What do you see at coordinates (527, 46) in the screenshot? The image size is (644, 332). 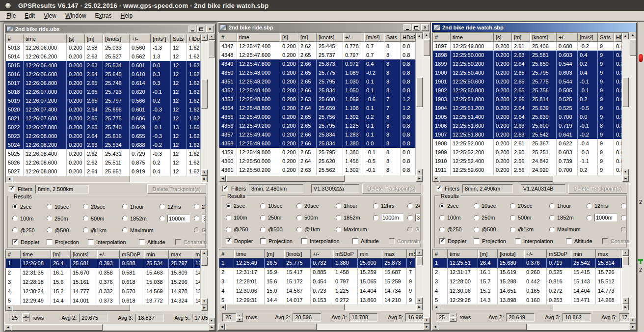 I see `table-row: 189712:25:49.8000.2002.6125.4060.680-0.2…` at bounding box center [527, 46].